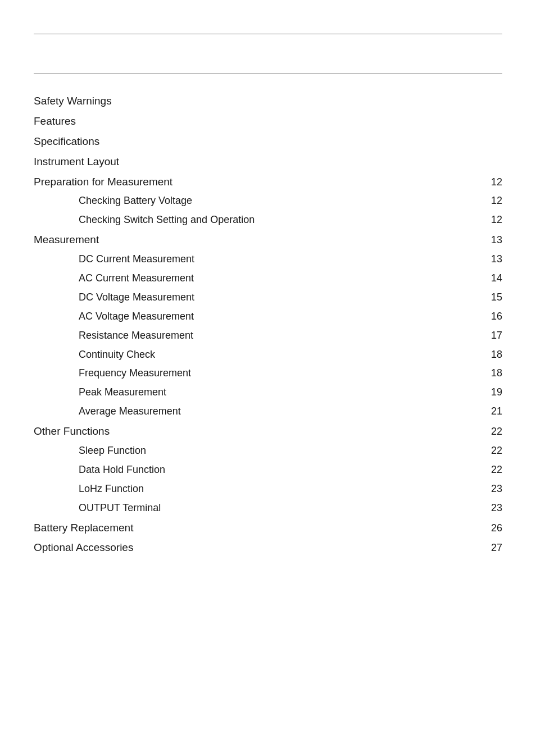 The width and height of the screenshot is (536, 756). What do you see at coordinates (494, 529) in the screenshot?
I see `toc-page-22: 26` at bounding box center [494, 529].